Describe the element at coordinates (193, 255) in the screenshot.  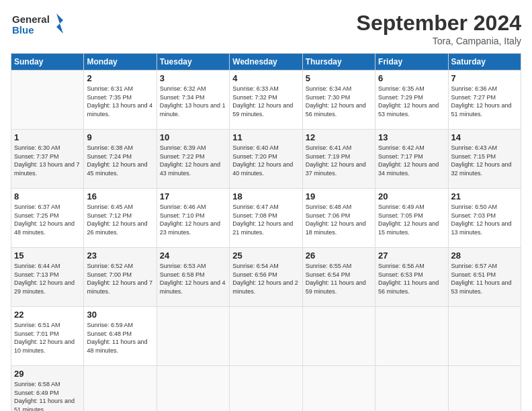
I see `day-number: 24` at that location.